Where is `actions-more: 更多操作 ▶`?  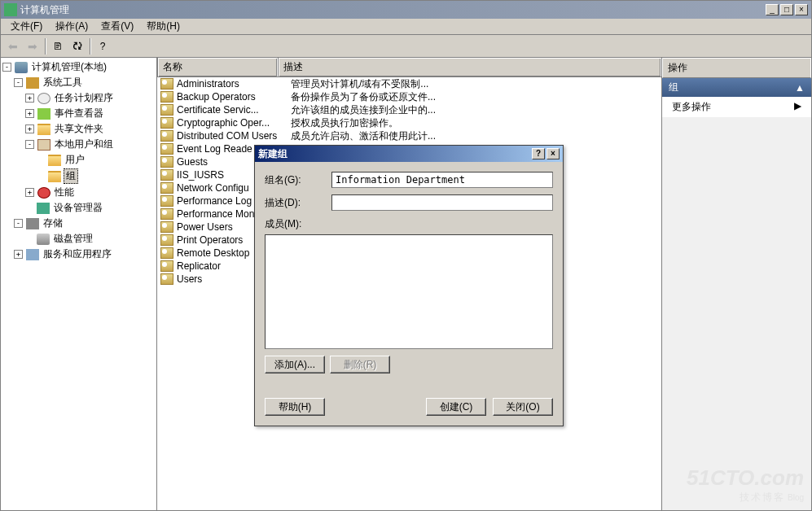 actions-more: 更多操作 ▶ is located at coordinates (736, 107).